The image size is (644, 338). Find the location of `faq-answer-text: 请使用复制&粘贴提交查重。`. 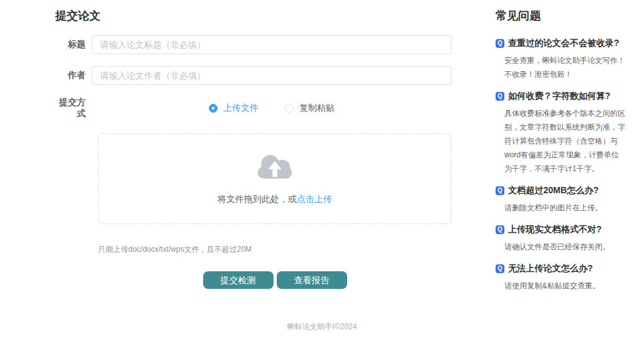

faq-answer-text: 请使用复制&粘贴提交查重。 is located at coordinates (560, 286).